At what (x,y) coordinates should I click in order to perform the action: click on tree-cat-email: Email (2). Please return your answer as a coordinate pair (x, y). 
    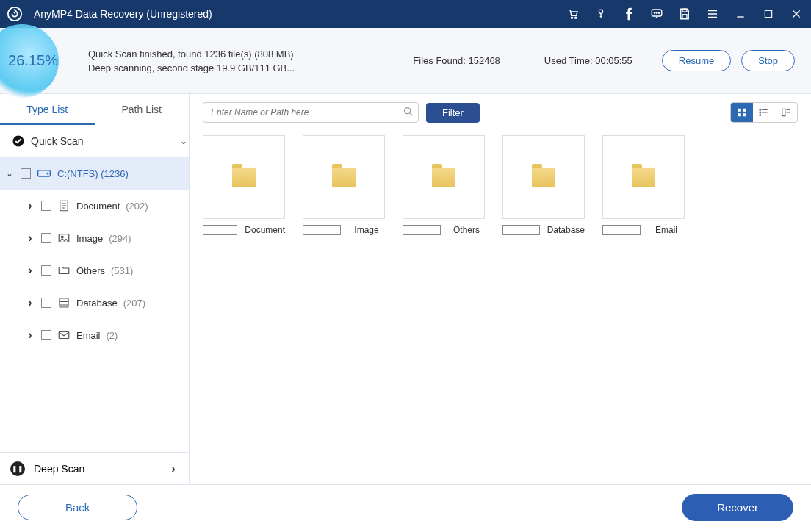
    Looking at the image, I should click on (94, 335).